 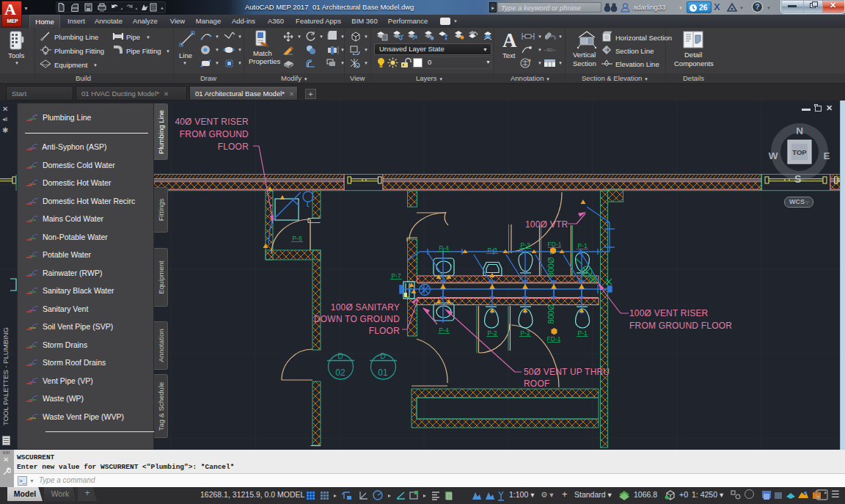 I want to click on svg-text: 01, so click(x=383, y=373).